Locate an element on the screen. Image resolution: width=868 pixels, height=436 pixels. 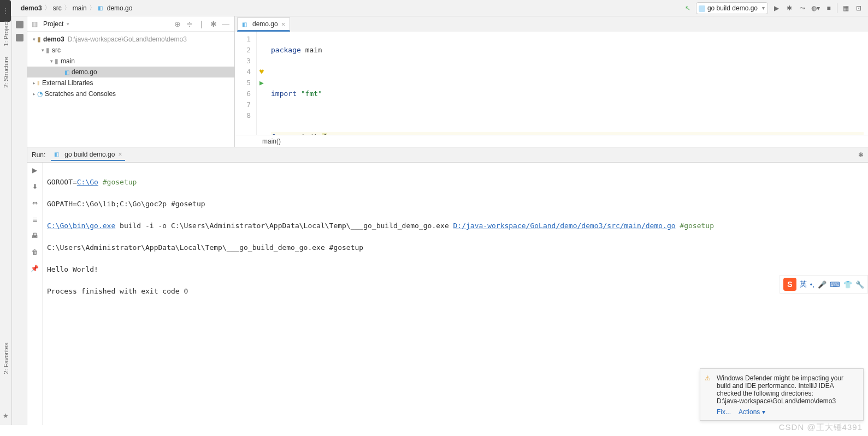
ime-lang: 英 is located at coordinates (803, 284).